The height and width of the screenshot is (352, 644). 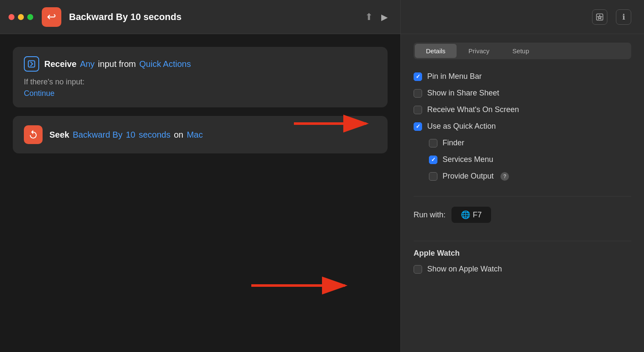 I want to click on run-with-key-icon: 🌐, so click(x=466, y=215).